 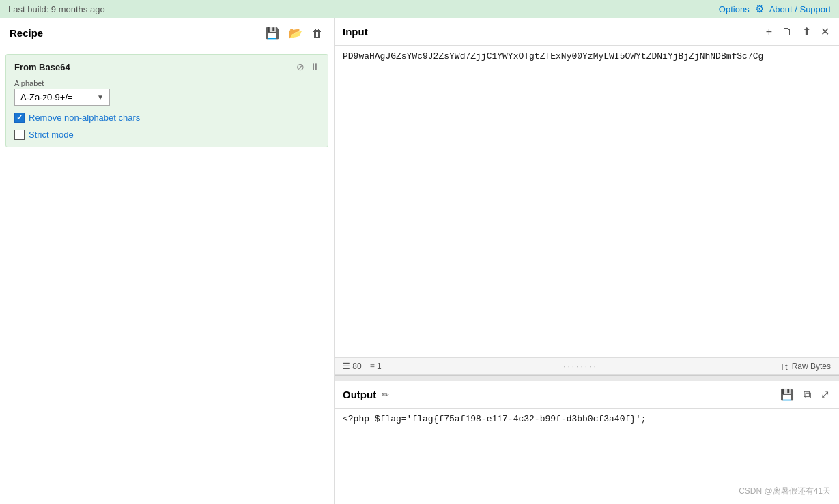 I want to click on gear-icon: ⚙, so click(x=759, y=9).